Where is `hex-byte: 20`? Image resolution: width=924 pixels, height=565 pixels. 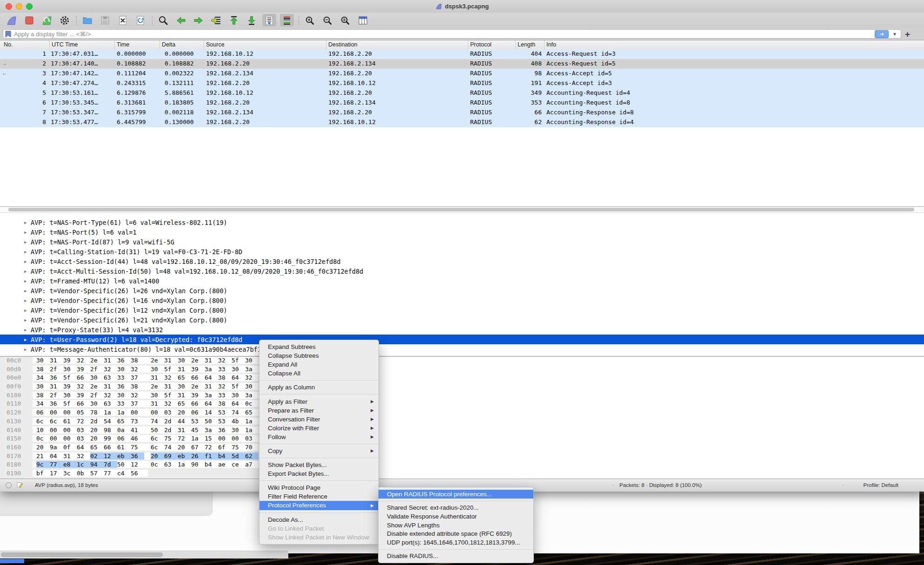
hex-byte: 20 is located at coordinates (97, 430).